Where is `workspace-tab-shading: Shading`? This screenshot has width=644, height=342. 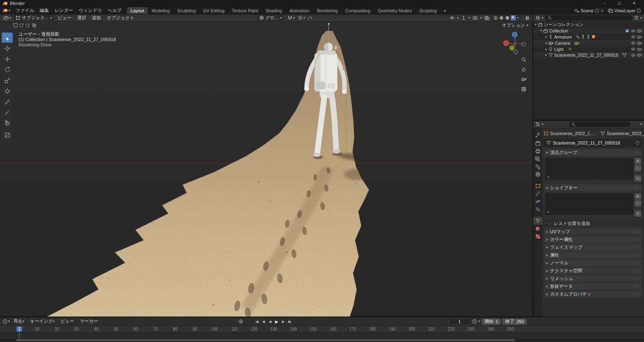
workspace-tab-shading: Shading is located at coordinates (274, 11).